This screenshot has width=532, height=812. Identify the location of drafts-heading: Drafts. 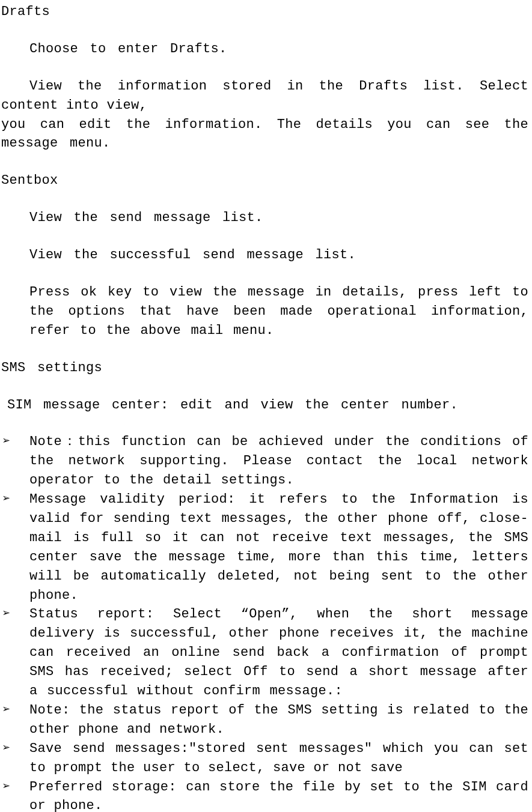
(264, 12).